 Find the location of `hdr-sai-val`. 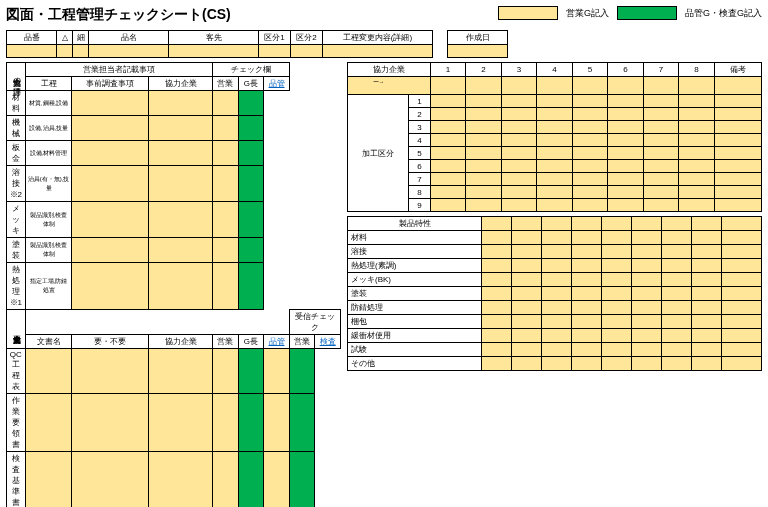

hdr-sai-val is located at coordinates (81, 52).